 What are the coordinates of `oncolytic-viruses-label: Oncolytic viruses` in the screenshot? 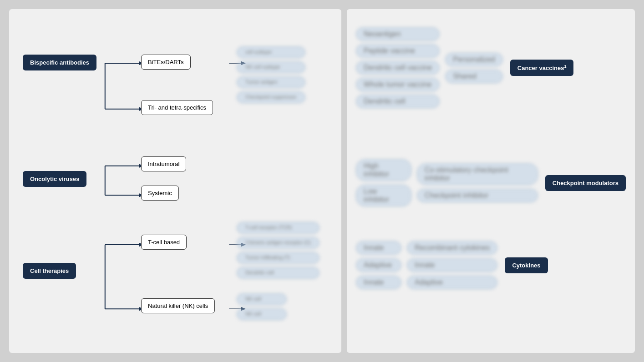 It's located at (55, 179).